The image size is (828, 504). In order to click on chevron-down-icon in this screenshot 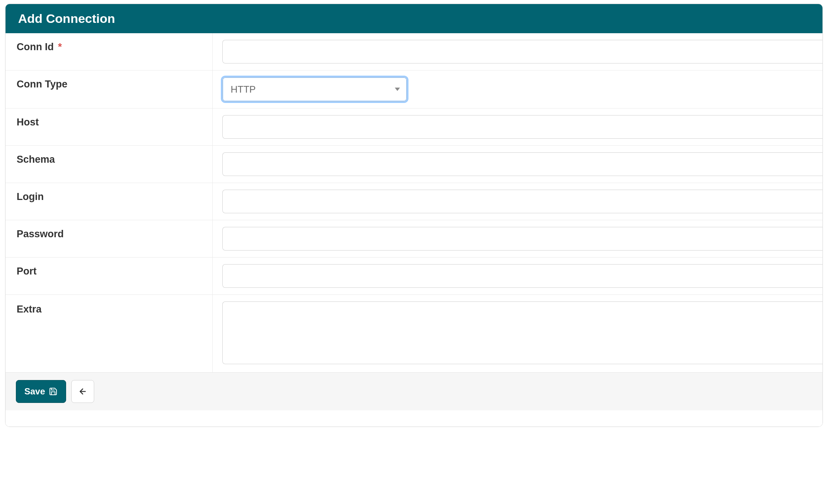, I will do `click(397, 89)`.